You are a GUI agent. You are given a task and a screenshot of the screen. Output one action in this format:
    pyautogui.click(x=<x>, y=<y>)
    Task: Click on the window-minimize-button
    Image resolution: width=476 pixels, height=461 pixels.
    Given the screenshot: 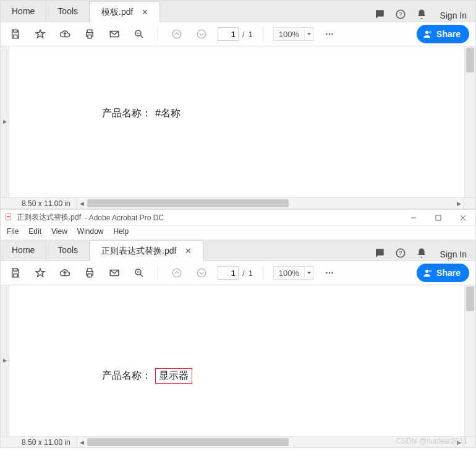 What is the action you would take?
    pyautogui.click(x=414, y=218)
    